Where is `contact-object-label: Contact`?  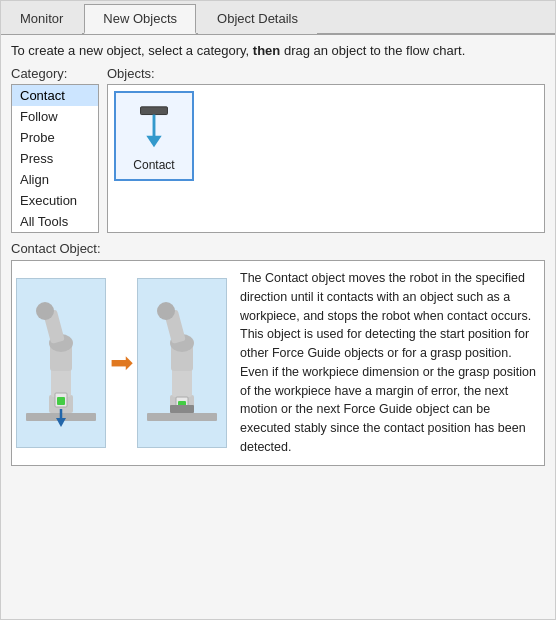
contact-object-label: Contact is located at coordinates (154, 165).